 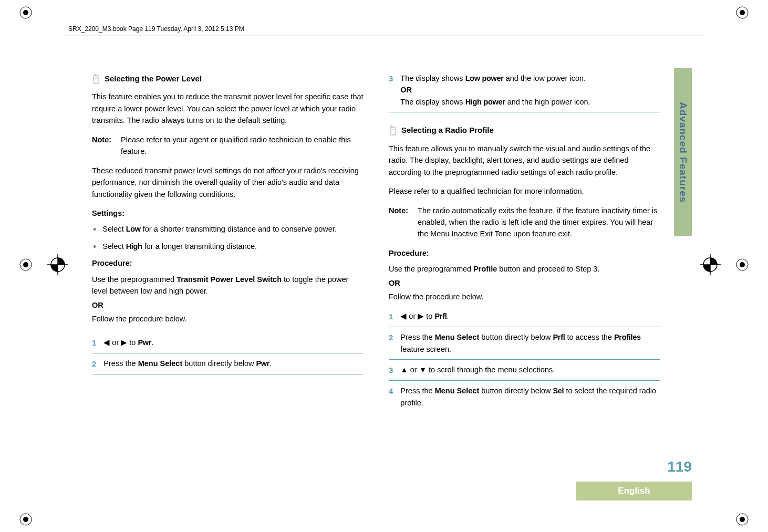 What do you see at coordinates (531, 370) in the screenshot?
I see `step-text: ▲ or ▼ to scroll through the menu select…` at bounding box center [531, 370].